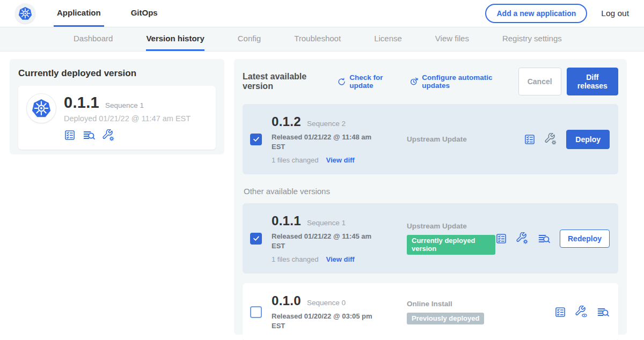 This screenshot has height=340, width=644. Describe the element at coordinates (339, 312) in the screenshot. I see `version-info: 0.1.0 Sequence 0 Released 01/20/22 @ 03:…` at that location.